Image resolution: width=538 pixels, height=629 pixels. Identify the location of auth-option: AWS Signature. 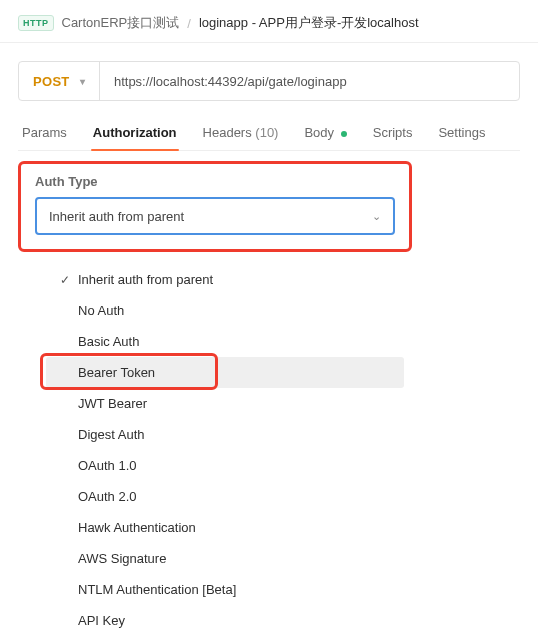
(225, 558).